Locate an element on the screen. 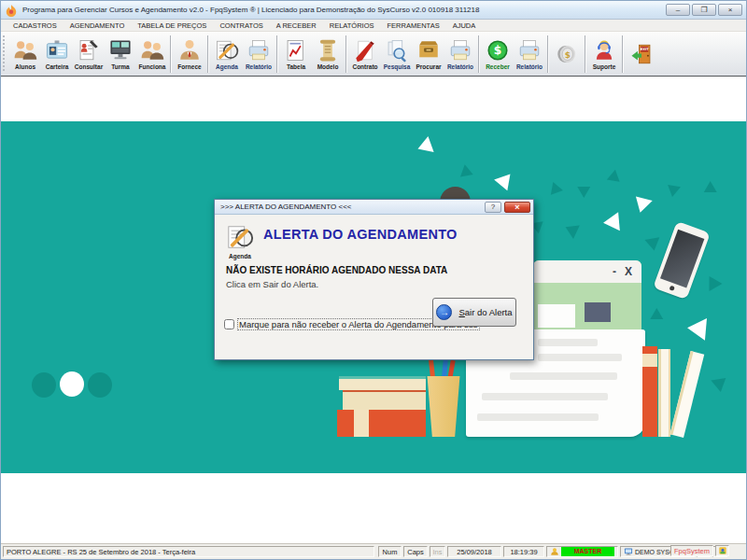 The width and height of the screenshot is (747, 560). dialog-message: NÃO EXISTE HORÁRIO AGENDADO NESSA DATA is located at coordinates (336, 271).